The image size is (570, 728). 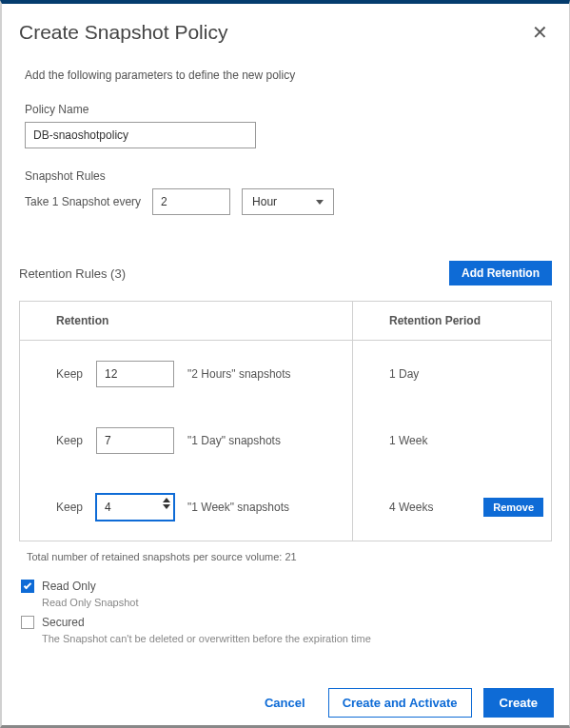 What do you see at coordinates (234, 441) in the screenshot?
I see `keep-unit-label: "1 Day" snapshots` at bounding box center [234, 441].